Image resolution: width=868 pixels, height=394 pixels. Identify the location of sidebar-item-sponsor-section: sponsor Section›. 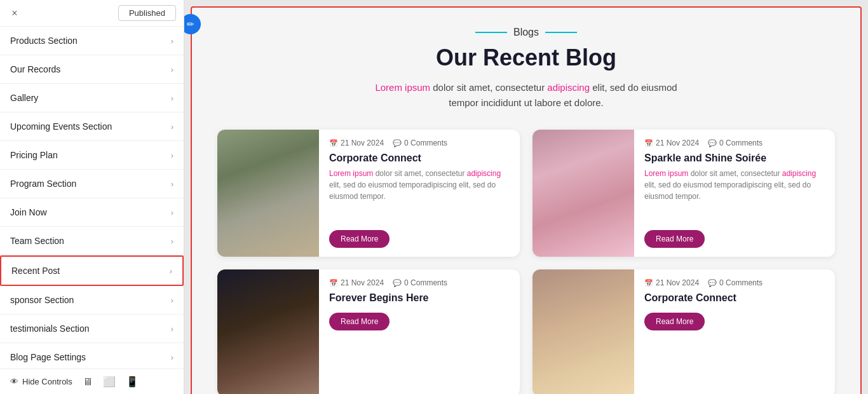
(92, 300).